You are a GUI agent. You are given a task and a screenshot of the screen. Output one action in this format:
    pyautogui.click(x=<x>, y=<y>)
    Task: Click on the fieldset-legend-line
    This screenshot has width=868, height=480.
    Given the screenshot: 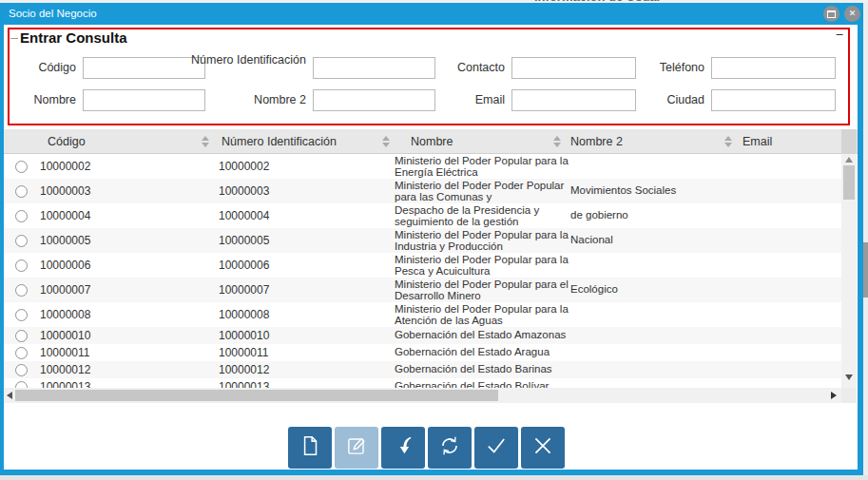 What is the action you would take?
    pyautogui.click(x=14, y=38)
    